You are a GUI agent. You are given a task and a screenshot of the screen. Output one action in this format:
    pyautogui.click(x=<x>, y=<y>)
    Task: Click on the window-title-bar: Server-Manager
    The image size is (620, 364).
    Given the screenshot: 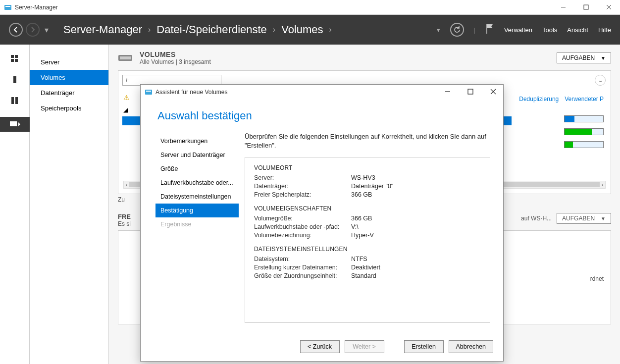 What is the action you would take?
    pyautogui.click(x=310, y=7)
    